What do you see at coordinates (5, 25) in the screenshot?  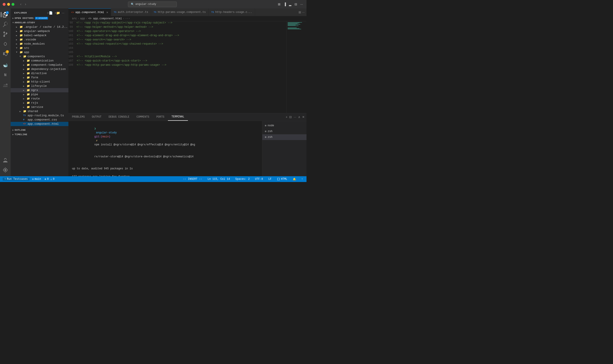 I see `activity-search` at bounding box center [5, 25].